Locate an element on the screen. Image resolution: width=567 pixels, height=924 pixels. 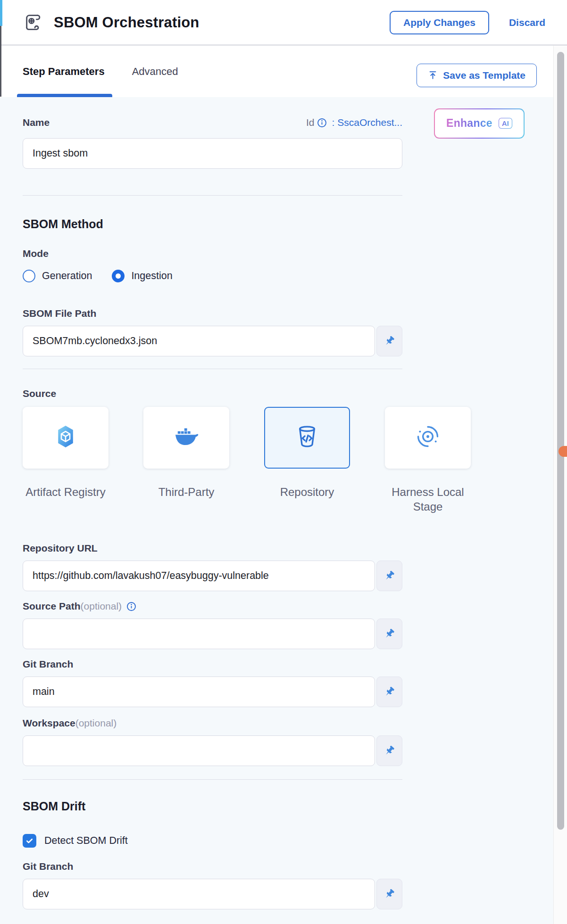
source-option-repository: Repository is located at coordinates (307, 461).